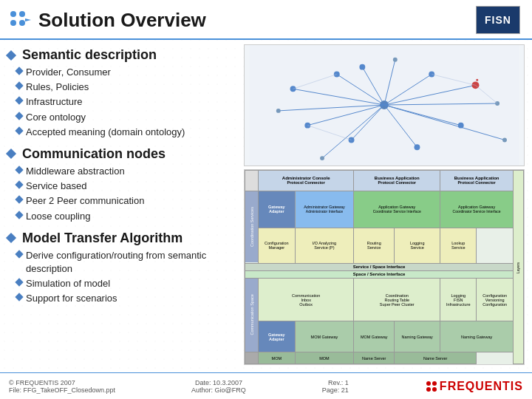 The width and height of the screenshot is (532, 399). I want to click on file-text: File: FFG_TakeOFF_Closedown.ppt, so click(62, 390).